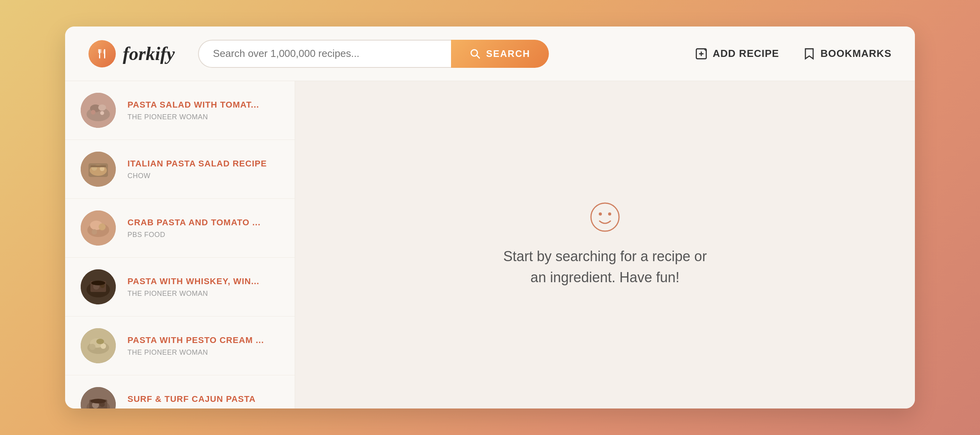 The image size is (980, 435). Describe the element at coordinates (746, 54) in the screenshot. I see `add-recipe-label: ADD RECIPE` at that location.